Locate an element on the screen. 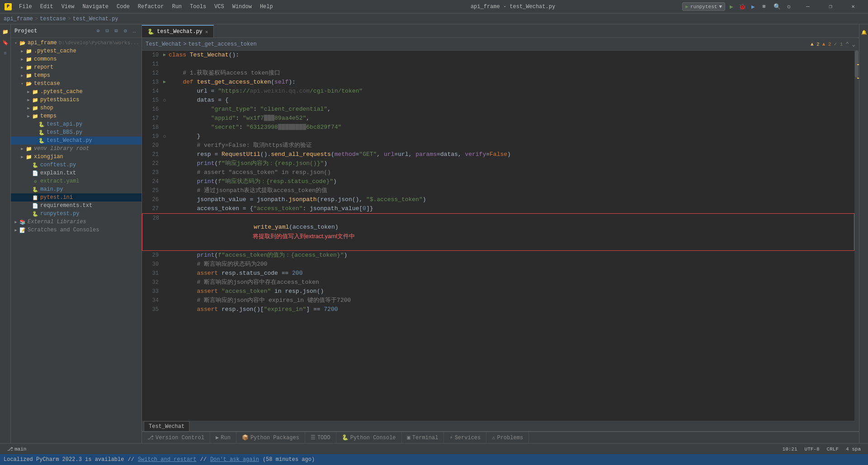  run-button: ▶ is located at coordinates (731, 7).